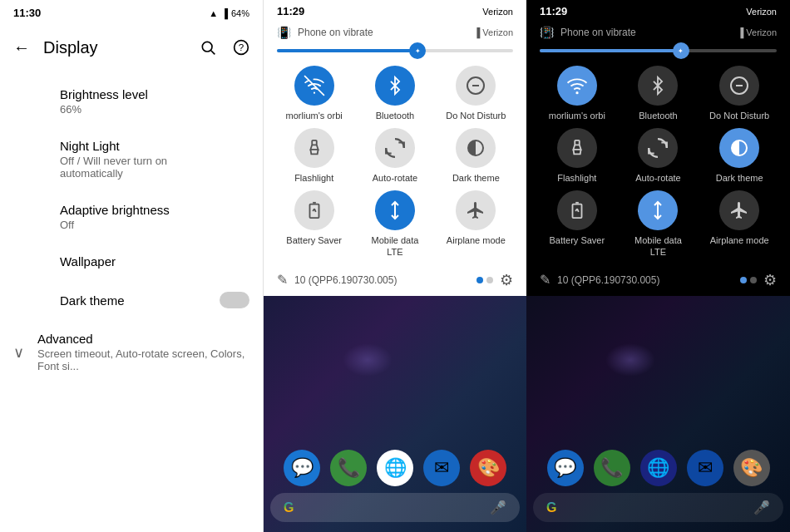 The image size is (790, 532). Describe the element at coordinates (612, 468) in the screenshot. I see `dark-dock-phone: 📞` at that location.